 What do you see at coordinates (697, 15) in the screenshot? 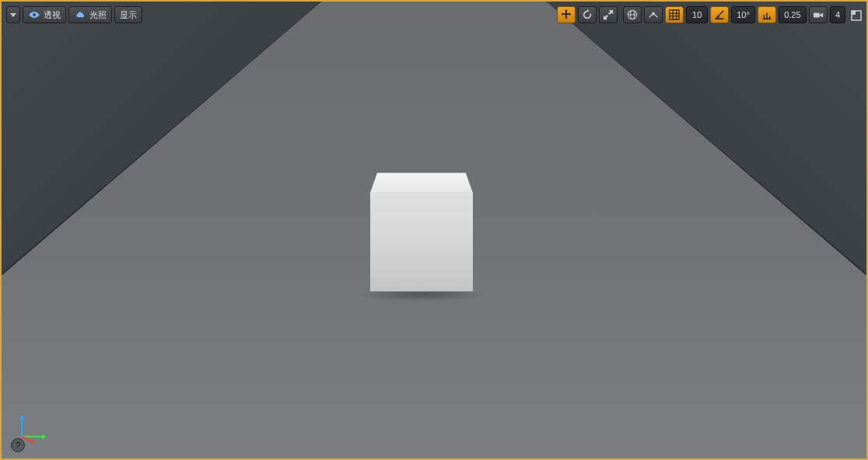
I see `grid-snap-value: 10` at bounding box center [697, 15].